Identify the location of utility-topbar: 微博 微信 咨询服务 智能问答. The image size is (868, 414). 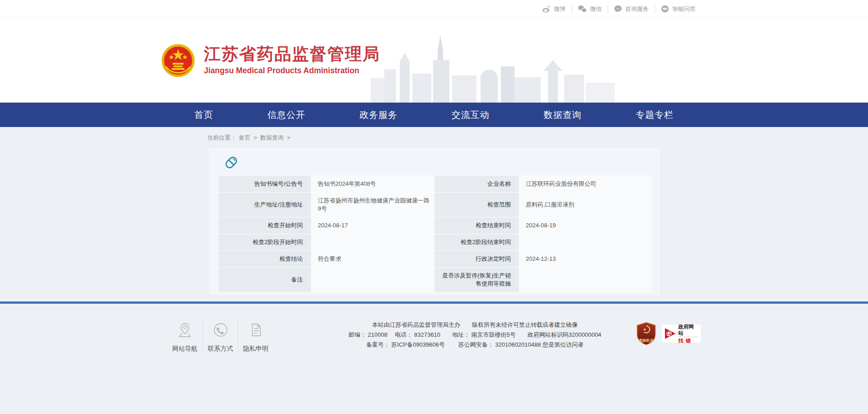
(434, 9).